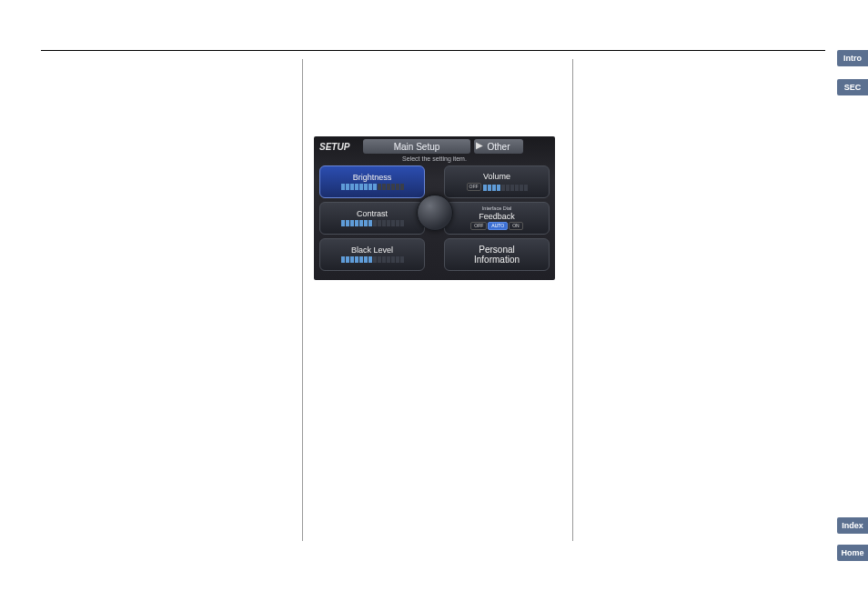  Describe the element at coordinates (498, 225) in the screenshot. I see `feedback-auto: AUTO` at that location.